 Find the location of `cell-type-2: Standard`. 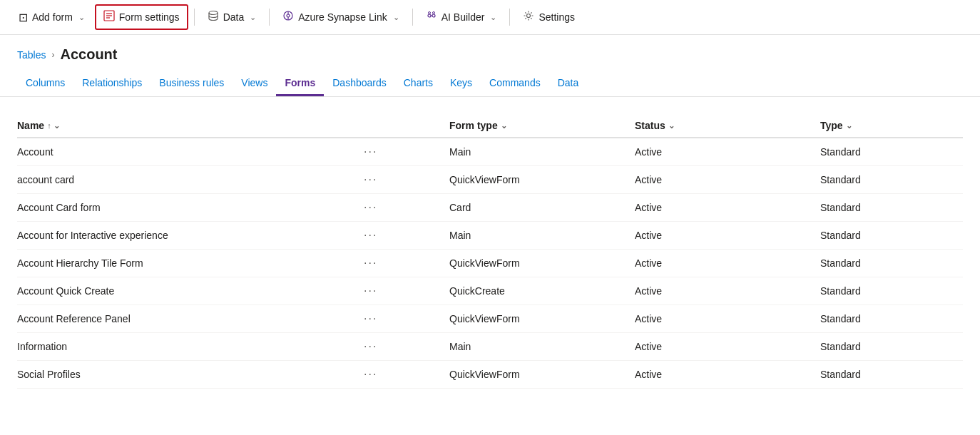

cell-type-2: Standard is located at coordinates (892, 208).